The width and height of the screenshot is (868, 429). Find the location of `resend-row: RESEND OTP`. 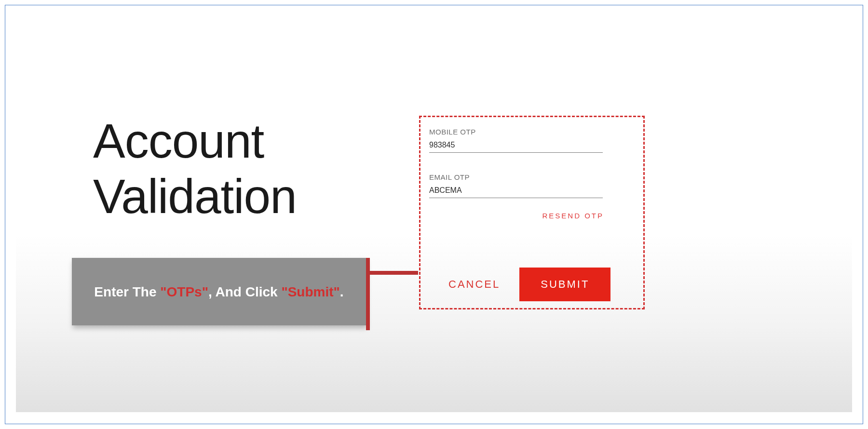

resend-row: RESEND OTP is located at coordinates (516, 216).